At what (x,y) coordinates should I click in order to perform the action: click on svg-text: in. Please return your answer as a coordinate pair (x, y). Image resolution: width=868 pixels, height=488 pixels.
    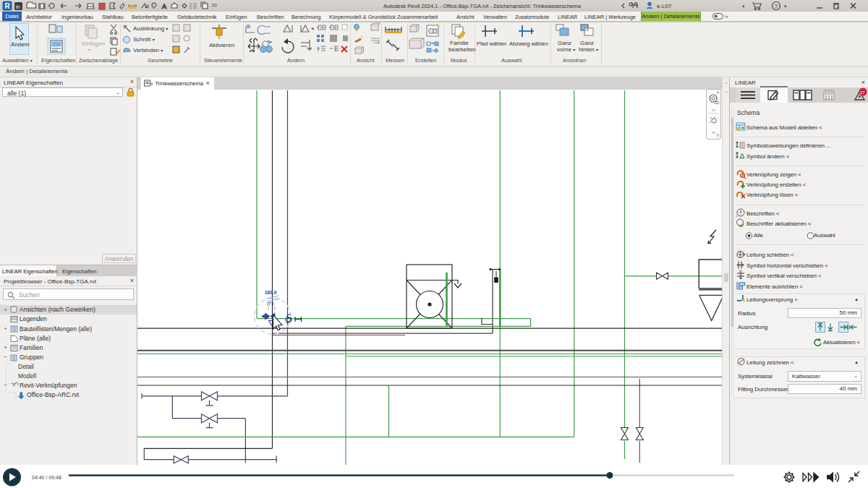
    Looking at the image, I should click on (18, 7).